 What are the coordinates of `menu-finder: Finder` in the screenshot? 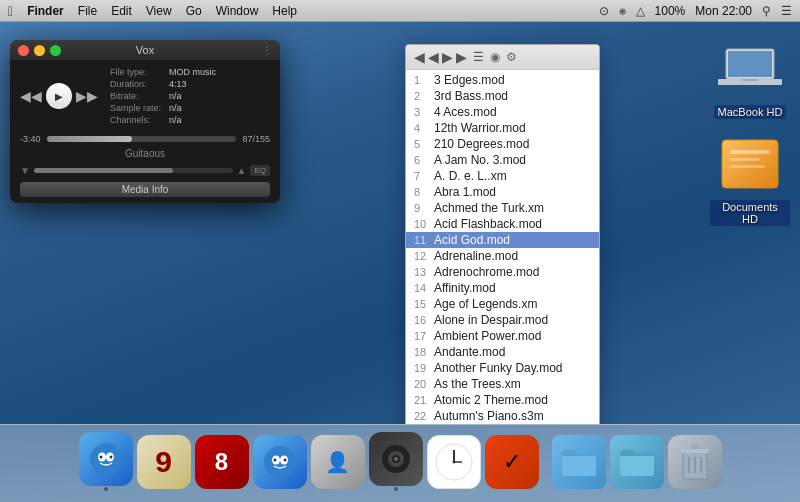 It's located at (46, 11).